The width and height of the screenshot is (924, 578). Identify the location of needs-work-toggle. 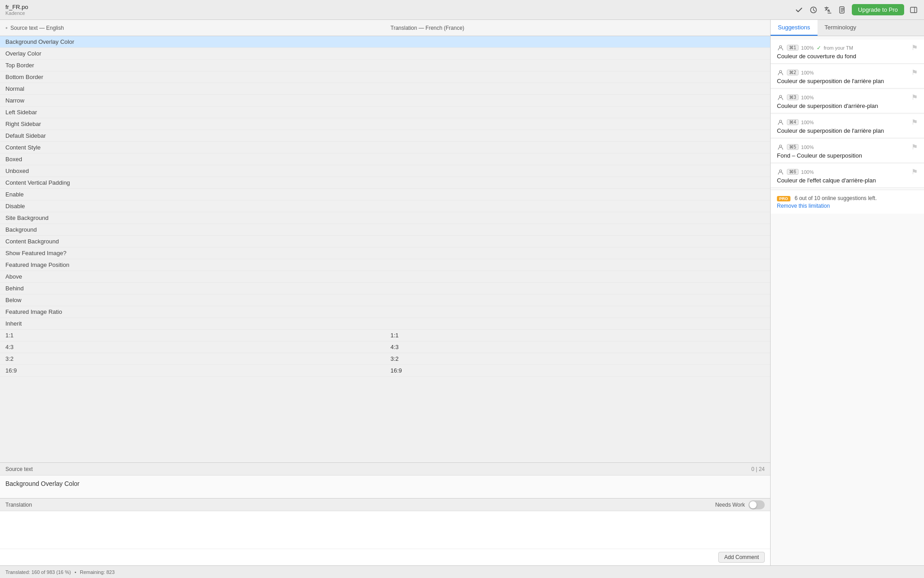
(757, 505).